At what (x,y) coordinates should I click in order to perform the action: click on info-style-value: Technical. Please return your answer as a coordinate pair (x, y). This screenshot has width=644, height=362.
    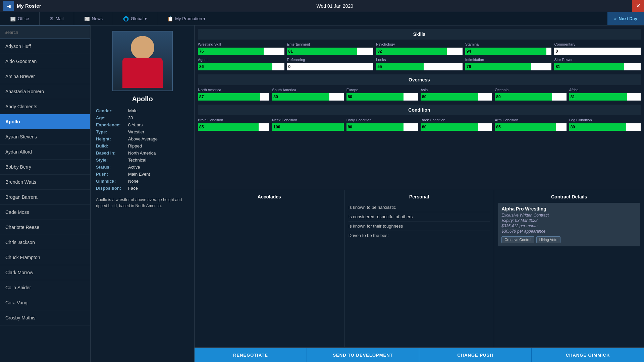
    Looking at the image, I should click on (137, 160).